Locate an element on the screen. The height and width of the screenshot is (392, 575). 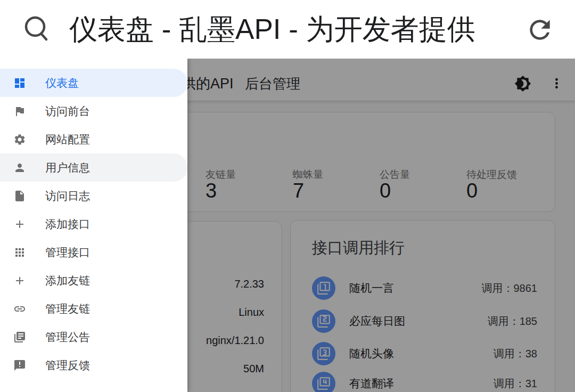
sidebar-item-label: 管理公告 is located at coordinates (68, 337).